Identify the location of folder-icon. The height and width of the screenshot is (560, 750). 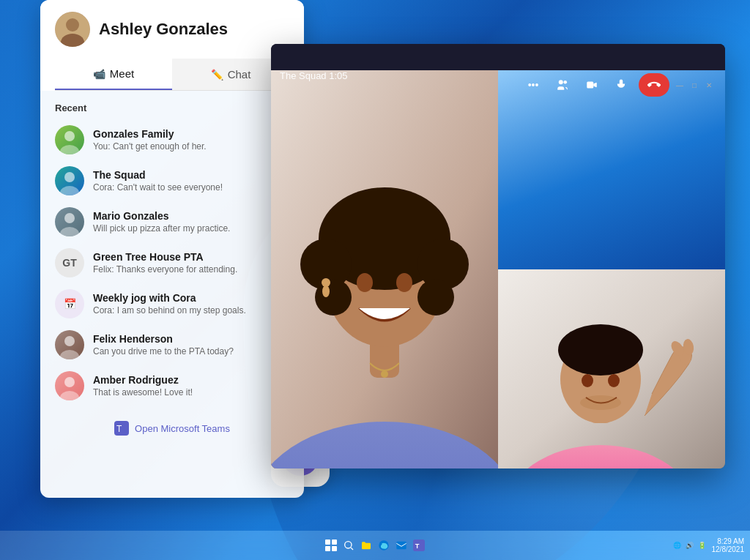
(366, 545).